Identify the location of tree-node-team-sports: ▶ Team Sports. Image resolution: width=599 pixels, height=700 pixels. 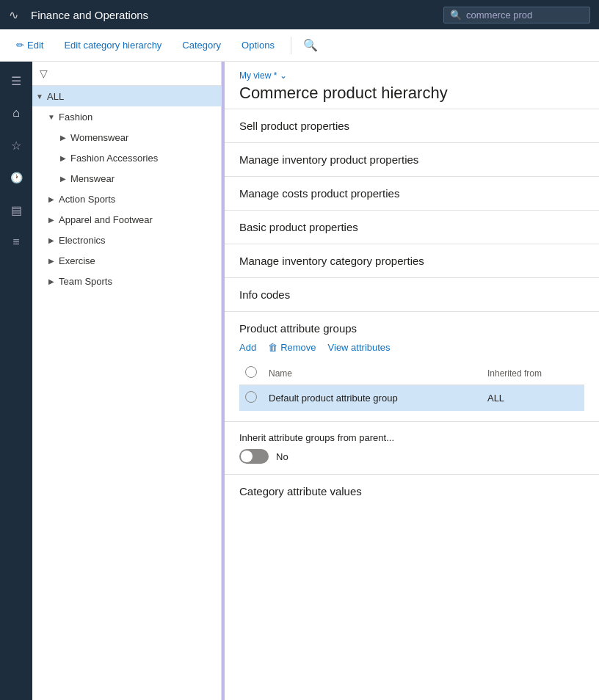
(132, 281).